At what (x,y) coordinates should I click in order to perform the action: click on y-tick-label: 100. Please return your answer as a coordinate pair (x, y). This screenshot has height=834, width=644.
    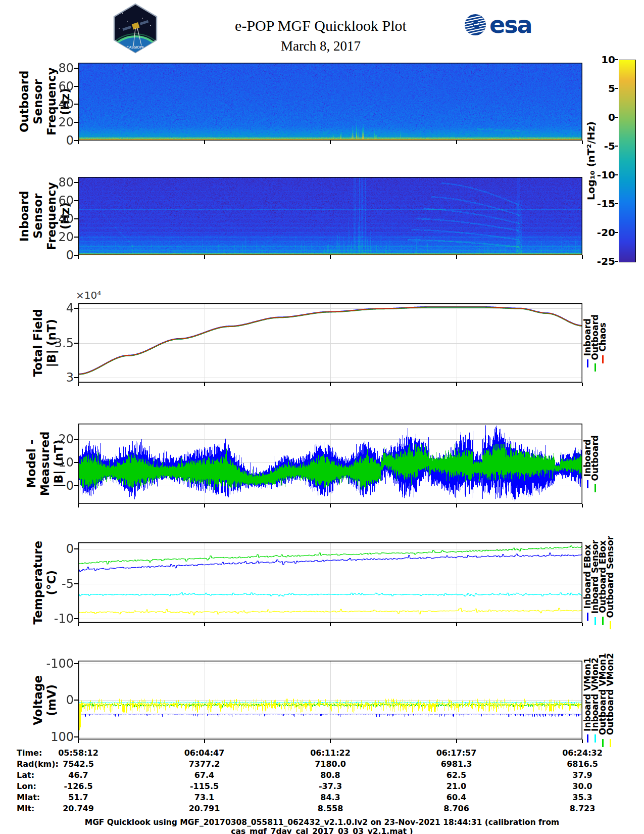
    Looking at the image, I should click on (37, 737).